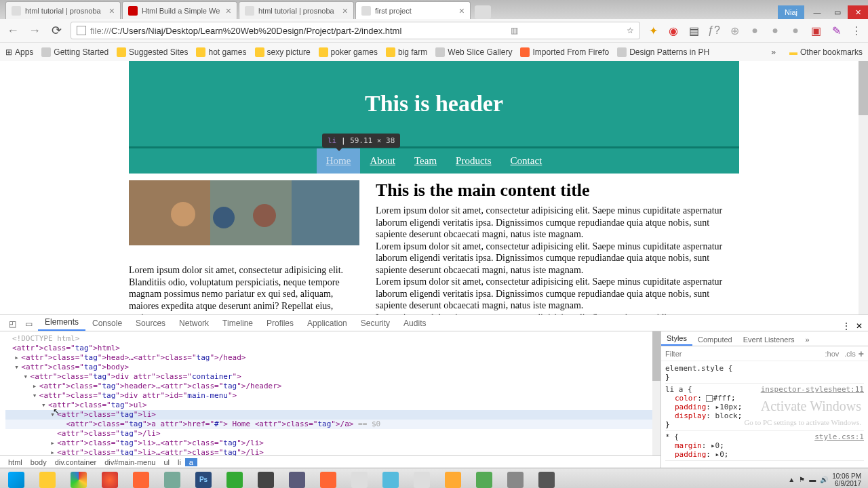 This screenshot has width=868, height=488. I want to click on styles-tab-more: », so click(808, 340).